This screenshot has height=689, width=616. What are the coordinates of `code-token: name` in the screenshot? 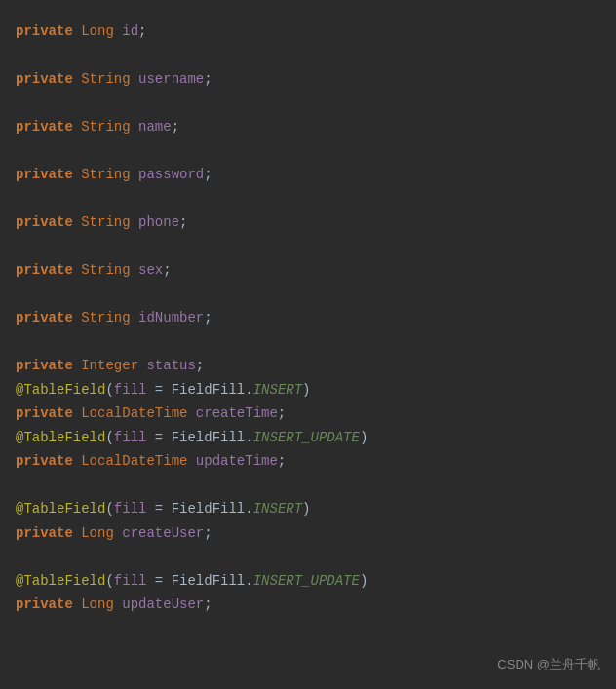 It's located at (155, 127).